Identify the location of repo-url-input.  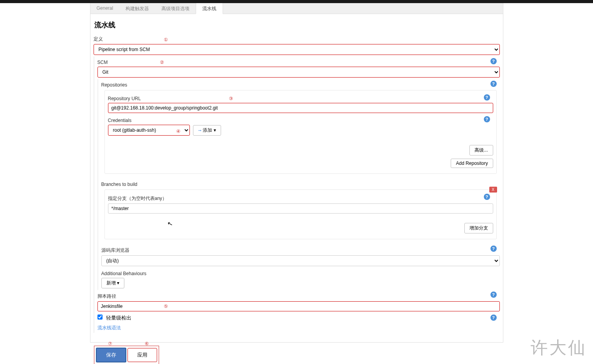
(301, 108).